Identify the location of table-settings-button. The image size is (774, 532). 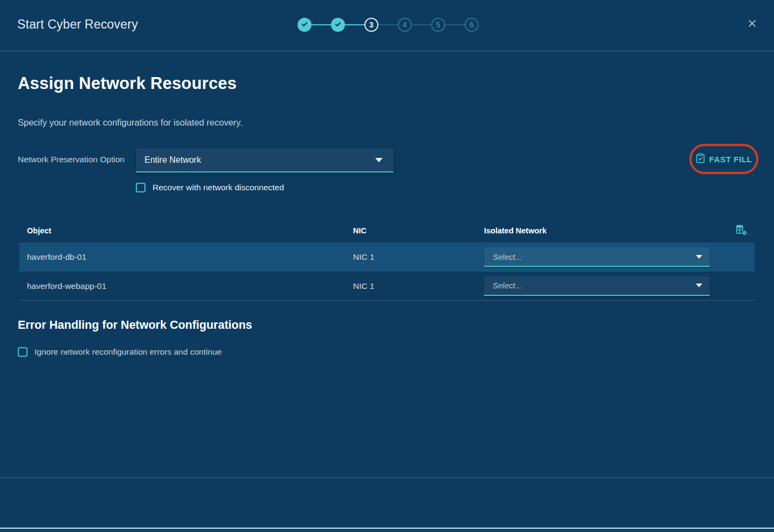
(741, 231).